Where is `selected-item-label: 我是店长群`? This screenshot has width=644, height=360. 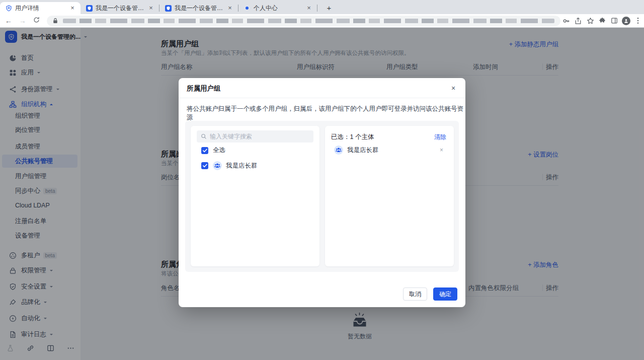
selected-item-label: 我是店长群 is located at coordinates (363, 150).